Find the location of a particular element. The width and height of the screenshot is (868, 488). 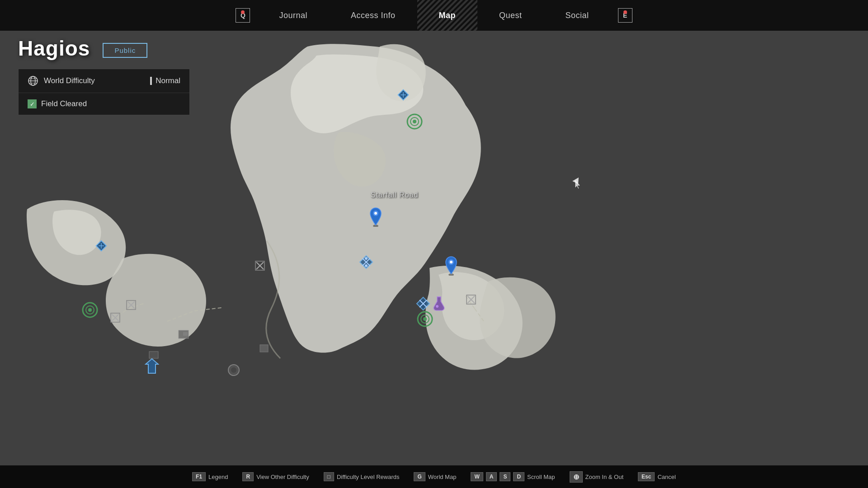

cancel-shortcut: Esc Cancel is located at coordinates (657, 477).